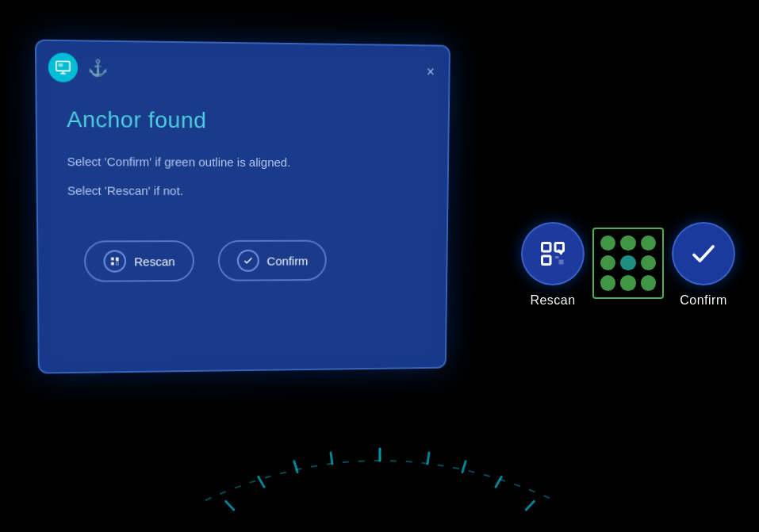 This screenshot has width=759, height=532. I want to click on confirm-icon-container, so click(248, 261).